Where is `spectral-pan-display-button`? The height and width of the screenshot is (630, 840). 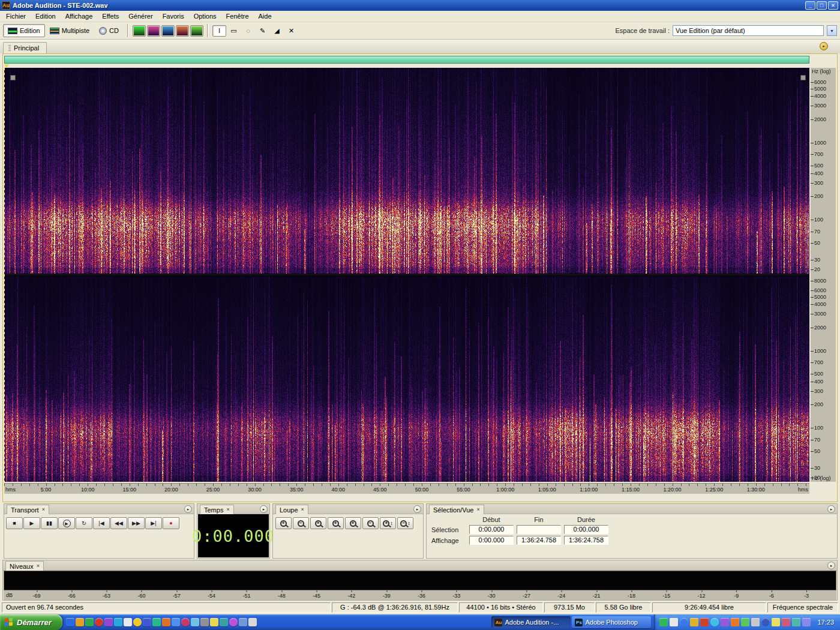 spectral-pan-display-button is located at coordinates (168, 31).